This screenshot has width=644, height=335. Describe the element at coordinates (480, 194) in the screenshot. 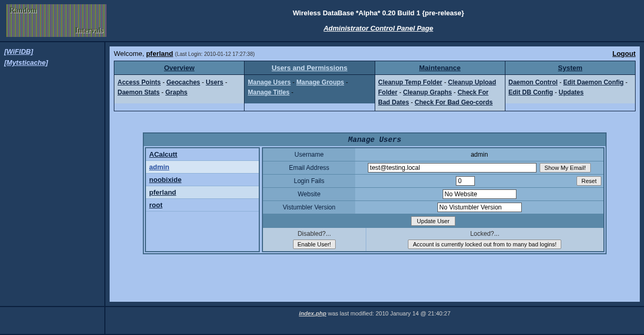

I see `website-input` at that location.